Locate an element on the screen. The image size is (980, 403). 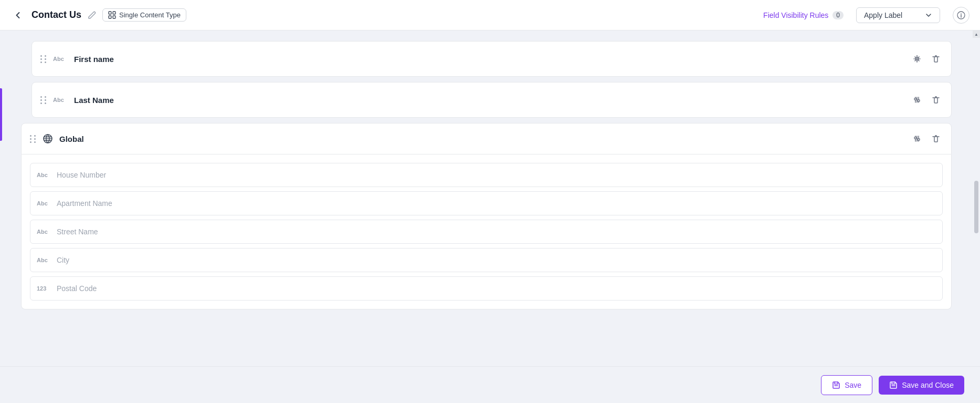
header-right: Field Visibility Rules 0 Apply Label is located at coordinates (866, 15).